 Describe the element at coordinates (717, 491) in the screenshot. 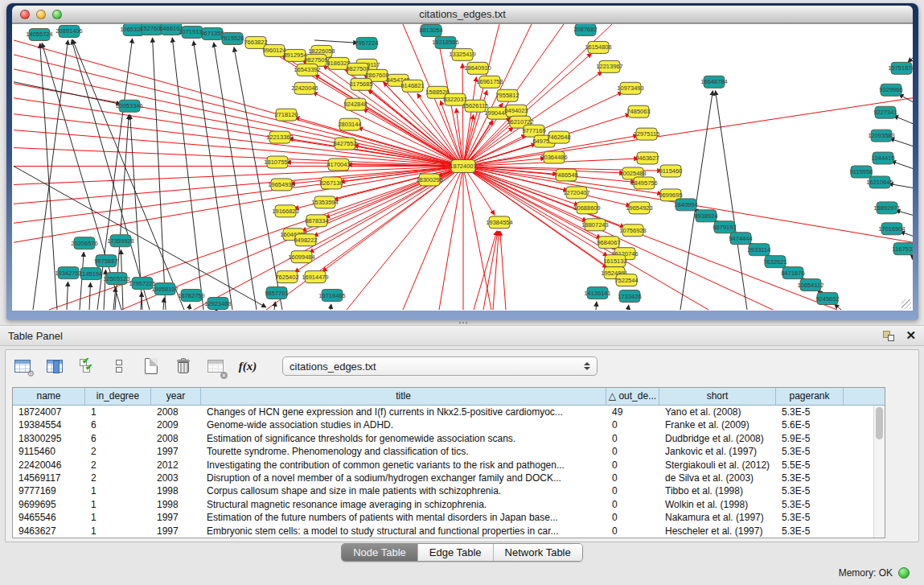

I see `table-cell: Tibbo et al. (1998)` at that location.